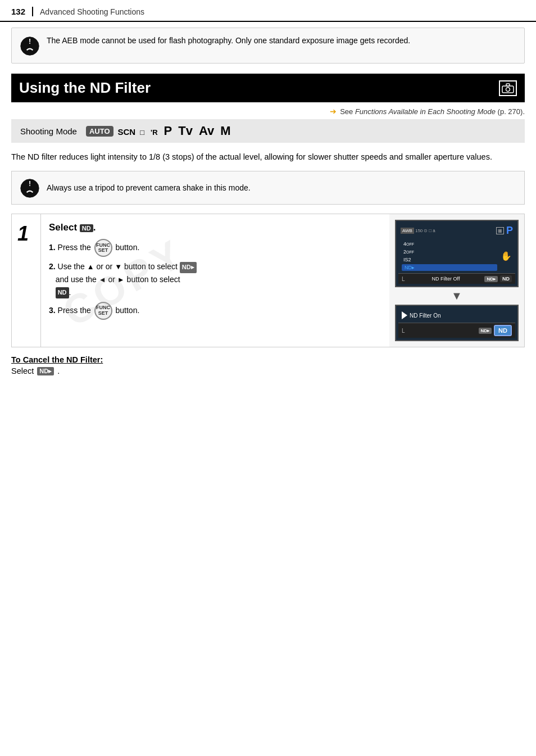  I want to click on cam-triangle, so click(405, 315).